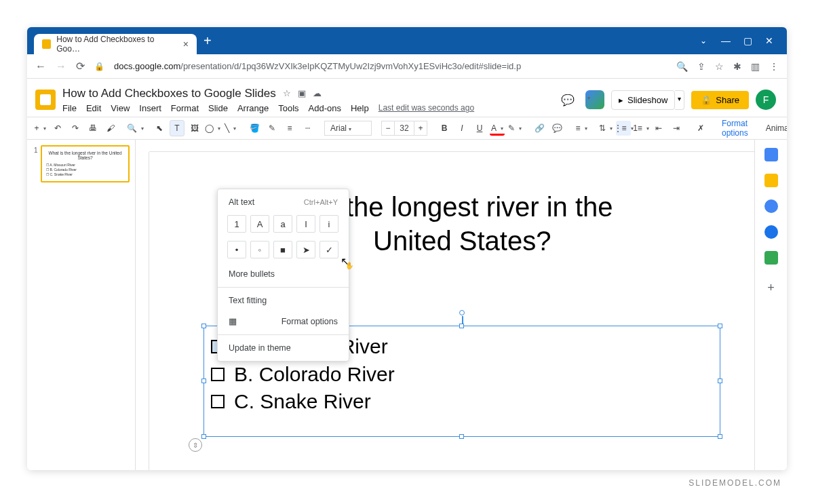 This screenshot has width=814, height=504. Describe the element at coordinates (641, 128) in the screenshot. I see `numbered-list-button: 1≡` at that location.